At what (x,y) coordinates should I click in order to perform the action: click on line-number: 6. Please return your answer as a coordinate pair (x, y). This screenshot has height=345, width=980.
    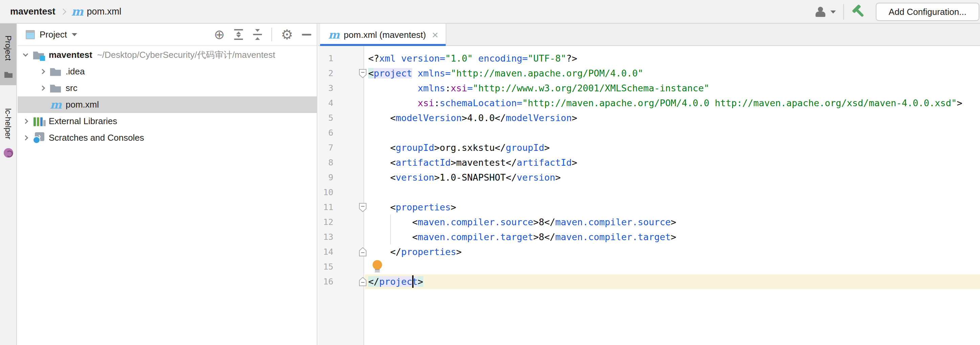
    Looking at the image, I should click on (326, 133).